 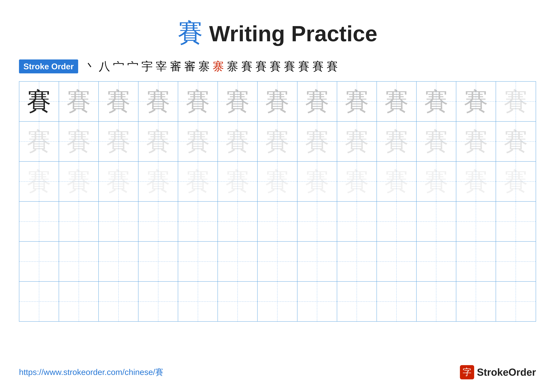 I want to click on cell-1-5: 賽, so click(x=198, y=101).